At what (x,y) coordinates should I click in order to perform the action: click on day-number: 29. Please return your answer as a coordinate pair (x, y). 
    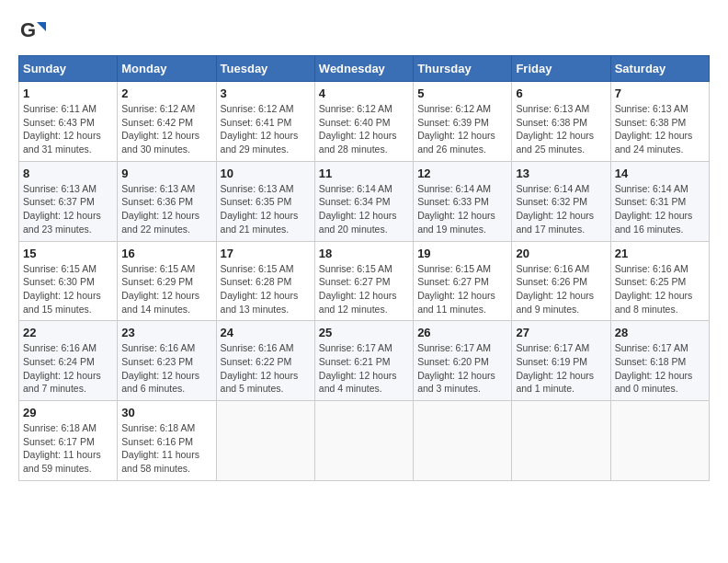
    Looking at the image, I should click on (68, 412).